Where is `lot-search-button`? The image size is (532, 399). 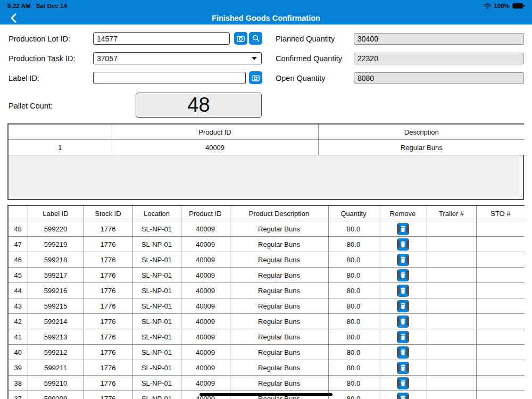 lot-search-button is located at coordinates (255, 38).